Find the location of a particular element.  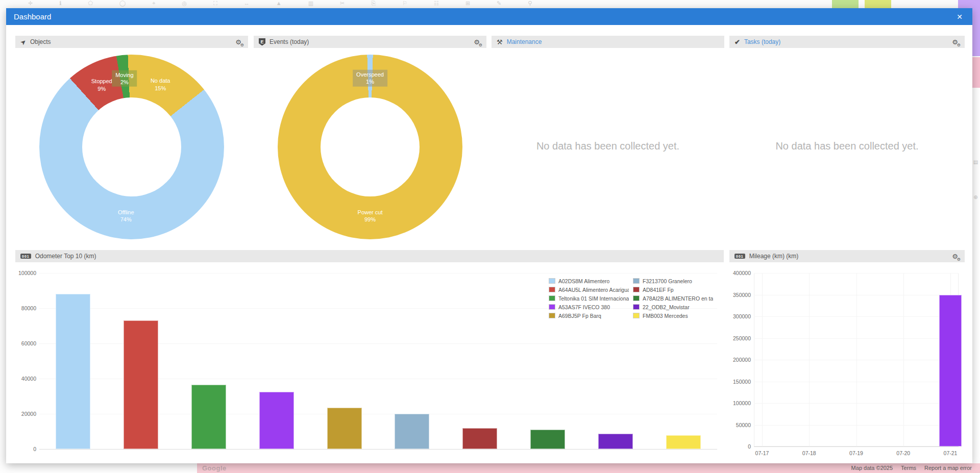

legend-item: A53AS7F IVECO 380 is located at coordinates (589, 307).